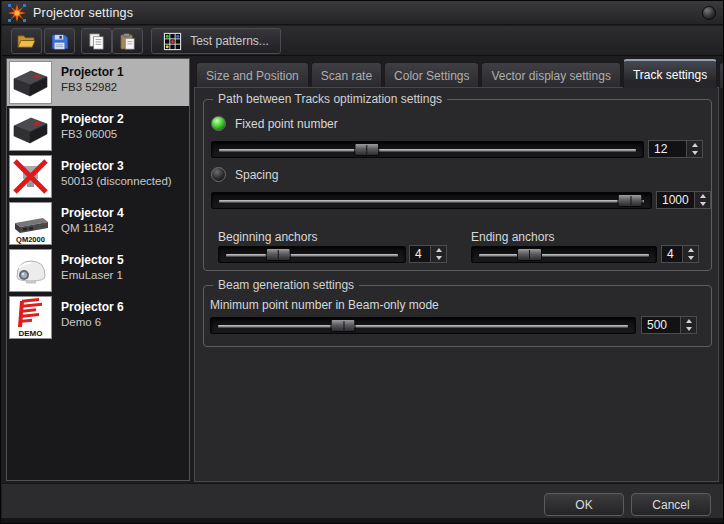 Image resolution: width=724 pixels, height=524 pixels. Describe the element at coordinates (274, 124) in the screenshot. I see `fixed-point-number-option: Fixed point number` at that location.